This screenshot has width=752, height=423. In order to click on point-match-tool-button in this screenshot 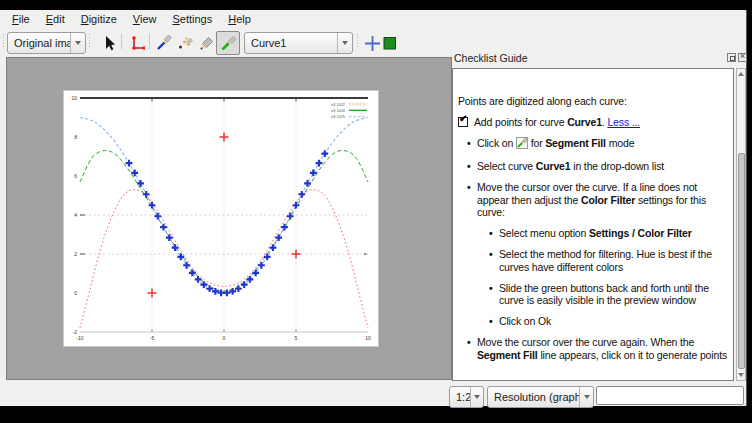, I will do `click(185, 43)`.